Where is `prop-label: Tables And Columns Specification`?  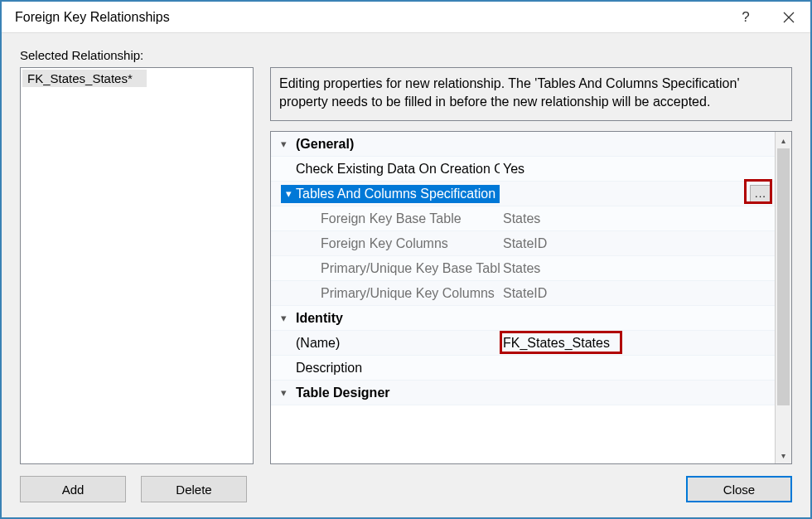
prop-label: Tables And Columns Specification is located at coordinates (396, 194).